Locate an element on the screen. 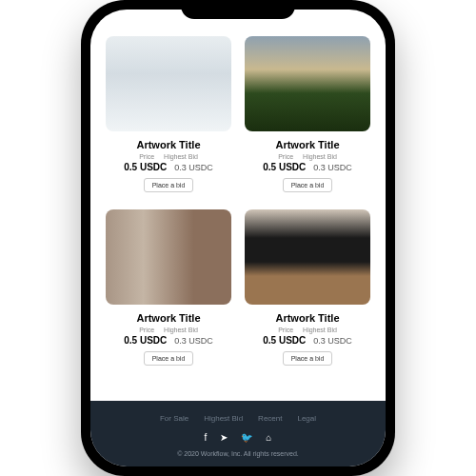 The height and width of the screenshot is (476, 476). footer-link-recent: Recent is located at coordinates (270, 419).